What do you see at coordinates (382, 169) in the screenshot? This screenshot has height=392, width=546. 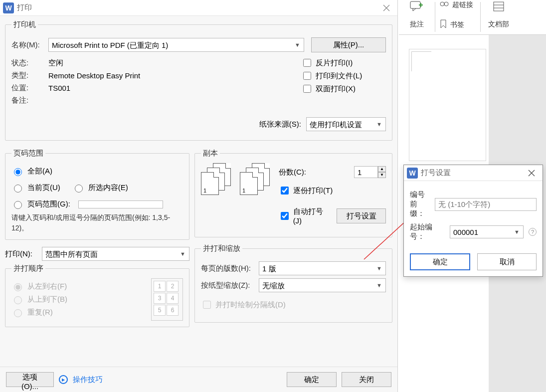 I see `spin-up: ▲` at bounding box center [382, 169].